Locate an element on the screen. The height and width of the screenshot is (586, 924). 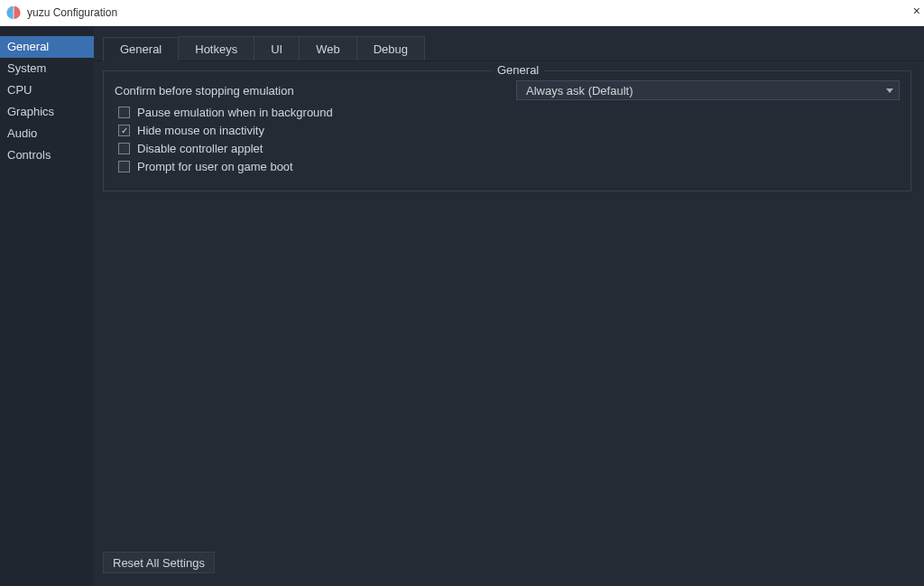
tabs: General Hotkeys UI Web Debug is located at coordinates (509, 49).